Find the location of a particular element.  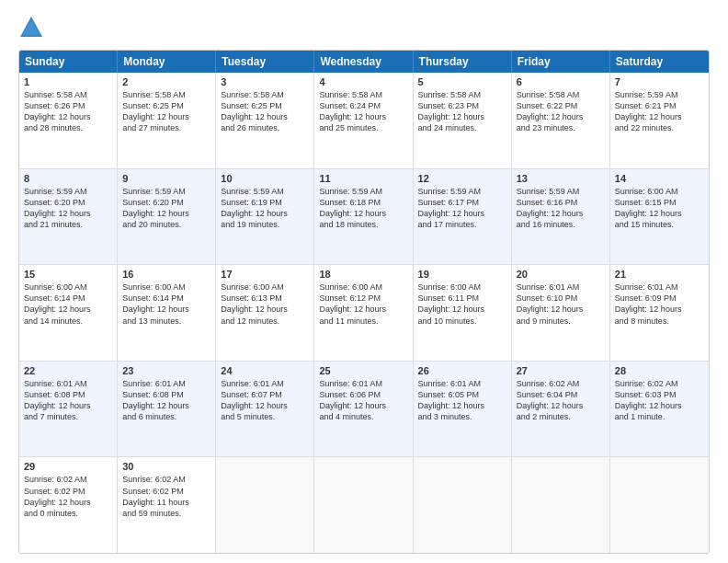

calendar-cell: 2Sunrise: 5:58 AMSunset: 6:25 PMDaylight… is located at coordinates (167, 121).